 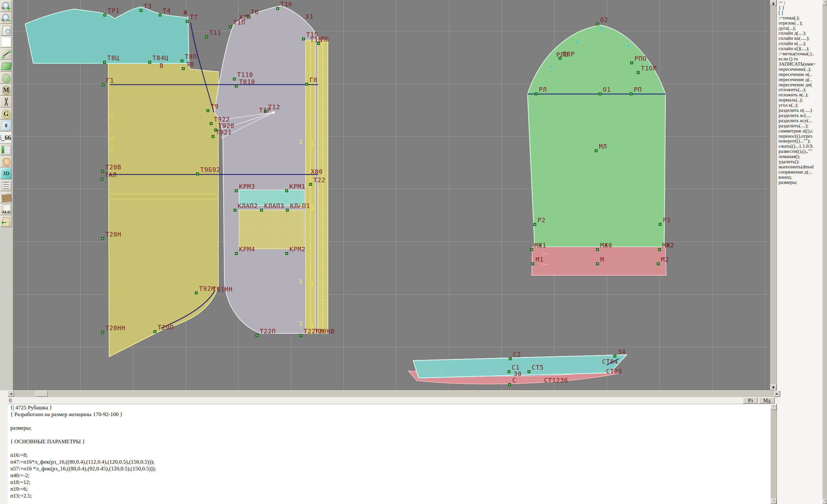 I want to click on command-panel-scrollbar: ˄ ˅, so click(x=825, y=252).